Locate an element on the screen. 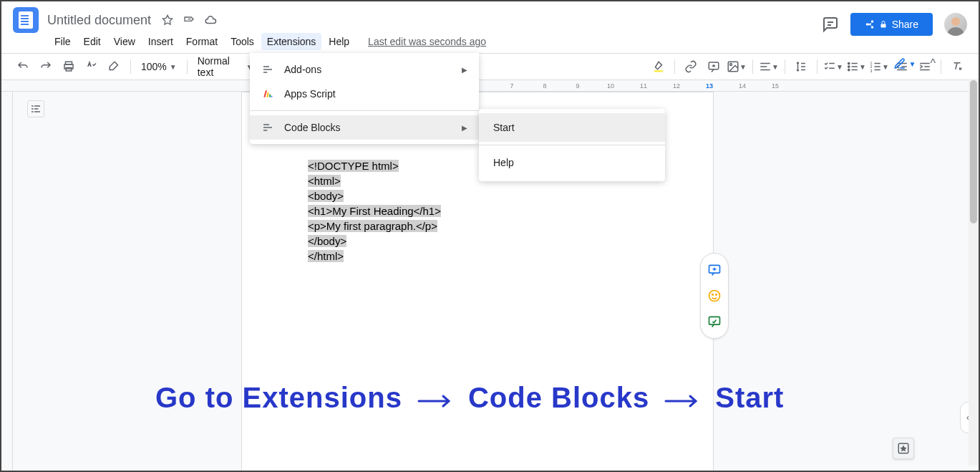 The image size is (980, 472). document-content: <!DOCTYPE html> <html> <body> <h1>My Fir… is located at coordinates (374, 211).